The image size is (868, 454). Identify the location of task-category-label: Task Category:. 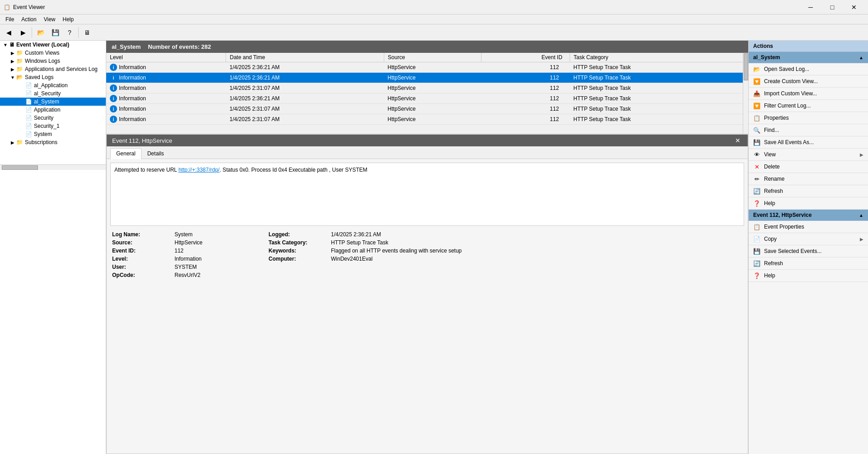
(298, 243).